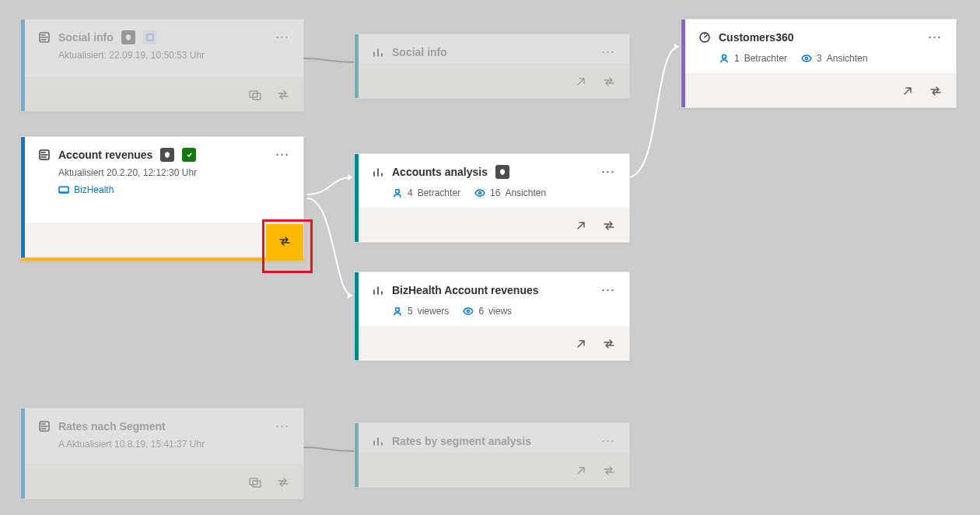  What do you see at coordinates (500, 311) in the screenshot?
I see `views-label: views` at bounding box center [500, 311].